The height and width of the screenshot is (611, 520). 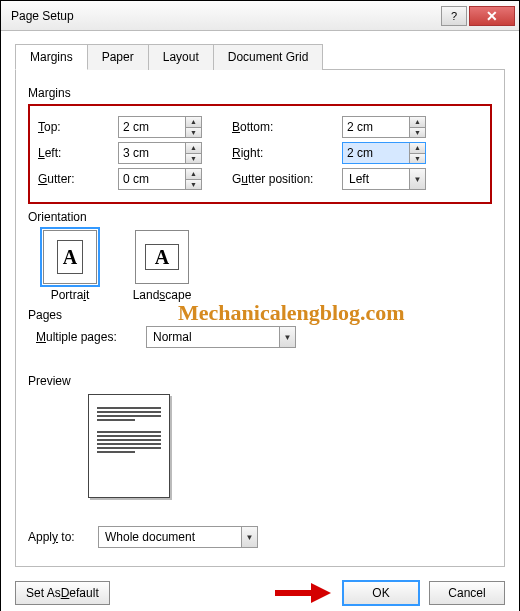 What do you see at coordinates (454, 16) in the screenshot?
I see `help-button: ?` at bounding box center [454, 16].